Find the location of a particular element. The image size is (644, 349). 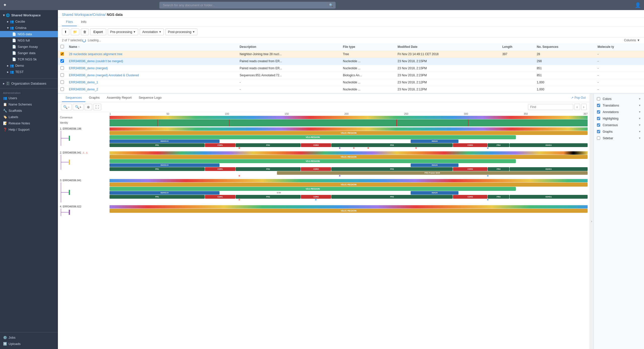

seq3-ighj4: IGHJ4 is located at coordinates (435, 193).